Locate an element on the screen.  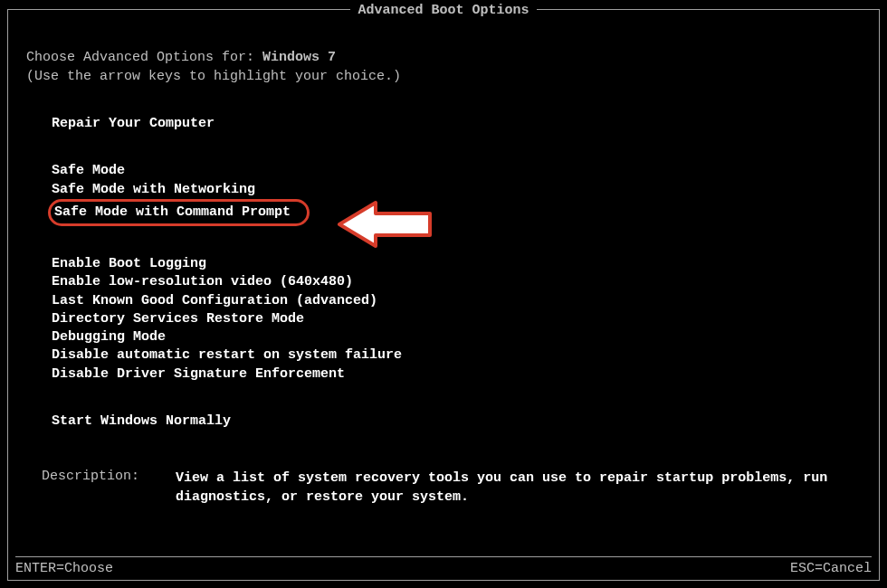
boot-option: Disable automatic restart on system fail… is located at coordinates (456, 356).